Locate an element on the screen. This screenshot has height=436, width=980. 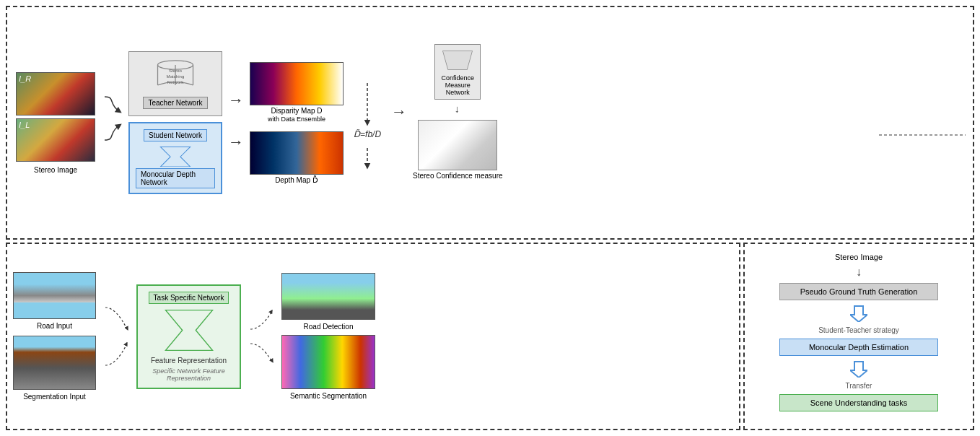
svg-text: Network is located at coordinates (176, 82).